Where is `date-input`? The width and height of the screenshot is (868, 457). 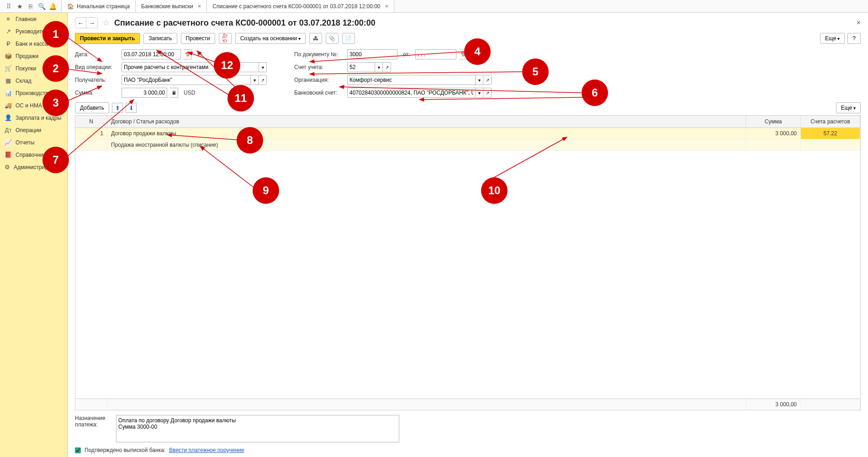 date-input is located at coordinates (151, 54).